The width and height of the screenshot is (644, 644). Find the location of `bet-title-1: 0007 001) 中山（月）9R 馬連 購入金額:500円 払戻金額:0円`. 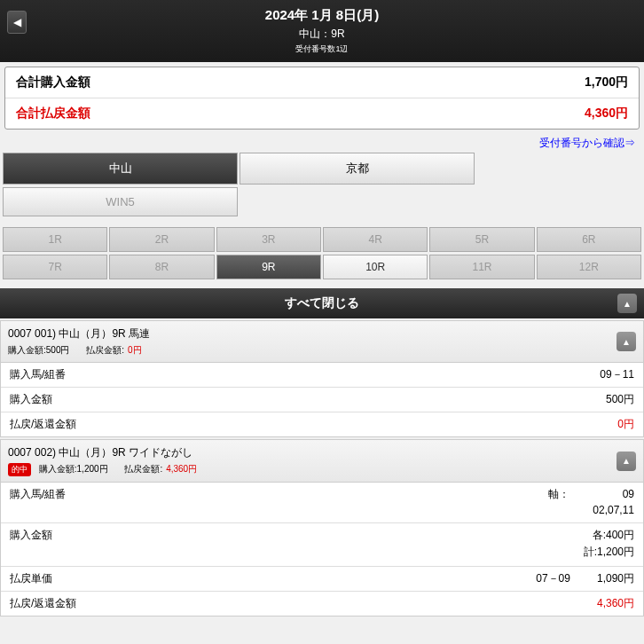

bet-title-1: 0007 001) 中山（月）9R 馬連 購入金額:500円 払戻金額:0円 is located at coordinates (312, 342).